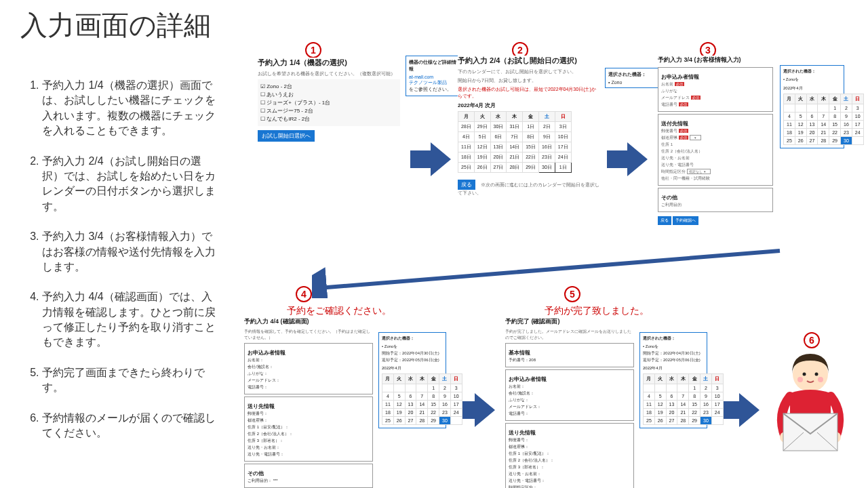 The width and height of the screenshot is (868, 488). Describe the element at coordinates (309, 335) in the screenshot. I see `sub-instruction: 予約情報を確認して、予約を確定してください。（予約はまだ確定していません。）` at that location.